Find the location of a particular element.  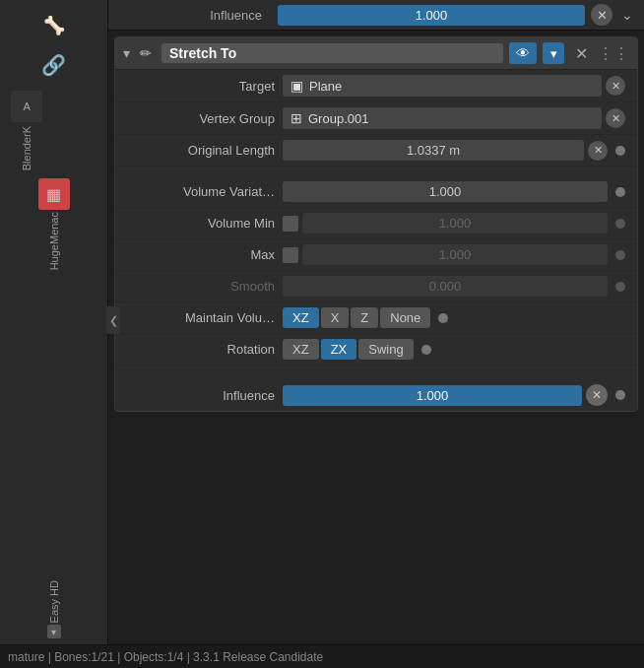

original-length-dot is located at coordinates (620, 151).